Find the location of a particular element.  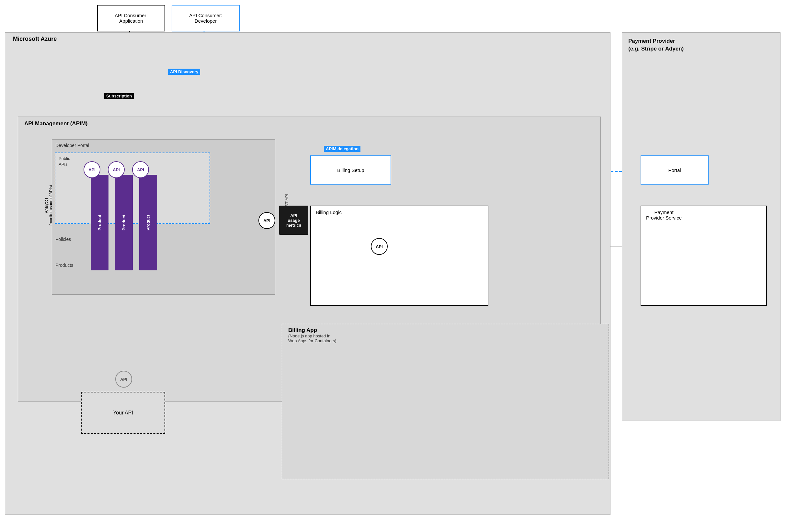

api-discovery-label: API Discovery is located at coordinates (184, 72).